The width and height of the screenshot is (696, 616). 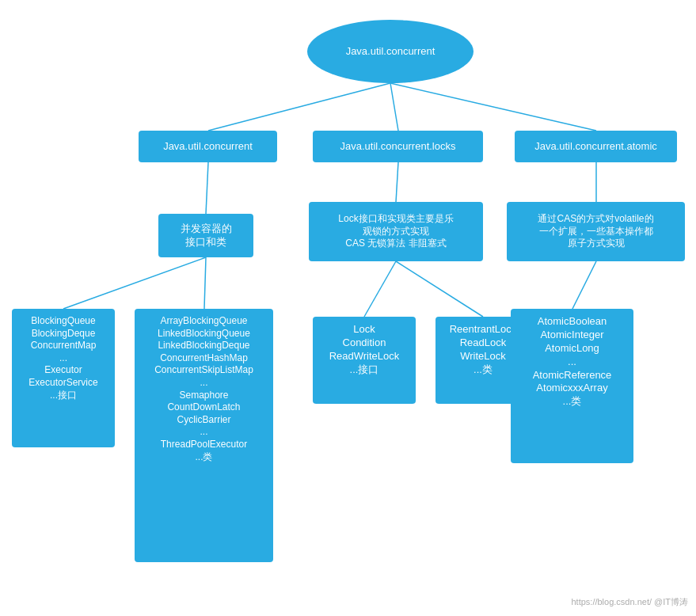 I want to click on iface-locks-node: Lock Condition ReadWriteLock ...接口, so click(x=364, y=360).